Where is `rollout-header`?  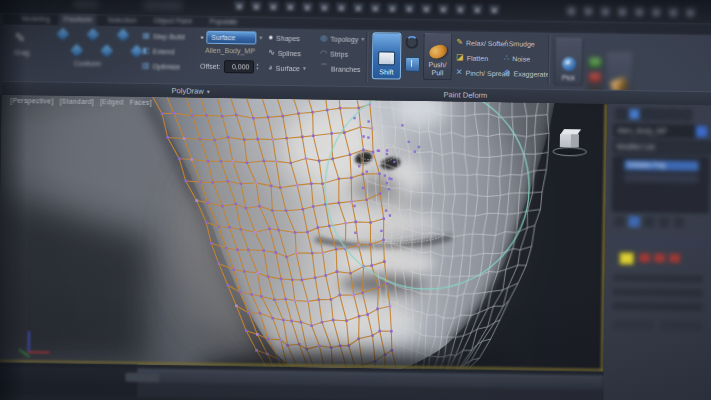 rollout-header is located at coordinates (658, 242).